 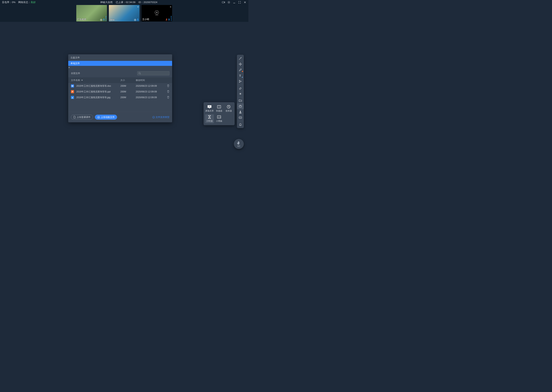 I want to click on tool-bell, so click(x=240, y=125).